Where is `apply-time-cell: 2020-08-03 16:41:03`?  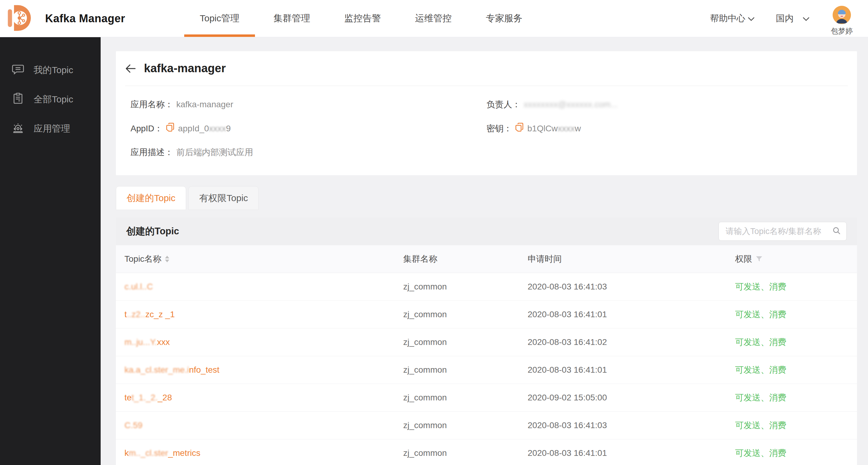
apply-time-cell: 2020-08-03 16:41:03 is located at coordinates (631, 426).